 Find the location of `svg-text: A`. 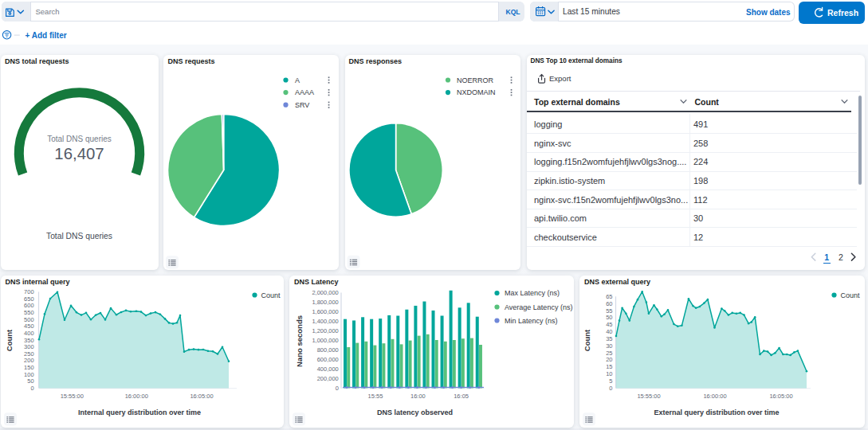

svg-text: A is located at coordinates (297, 80).